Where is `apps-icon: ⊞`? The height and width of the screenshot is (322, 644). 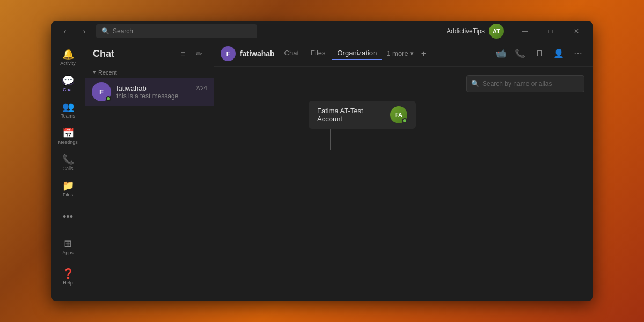 apps-icon: ⊞ is located at coordinates (68, 244).